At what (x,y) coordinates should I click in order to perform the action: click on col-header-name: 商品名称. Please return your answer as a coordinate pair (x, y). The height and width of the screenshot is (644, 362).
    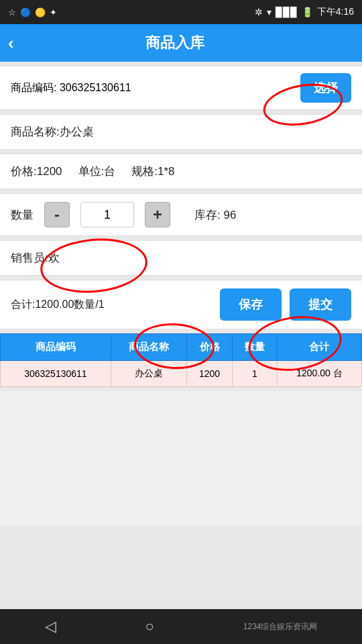
    Looking at the image, I should click on (149, 347).